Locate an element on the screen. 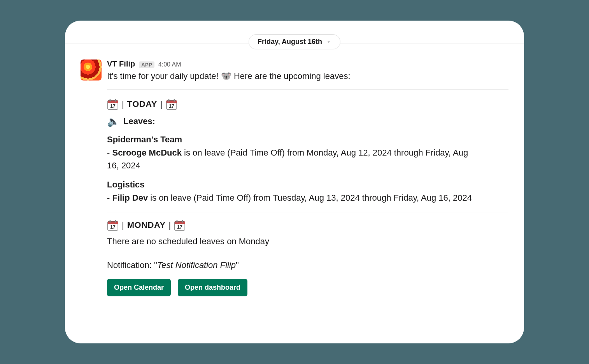  date-divider-pill: Friday, August 16th is located at coordinates (294, 42).